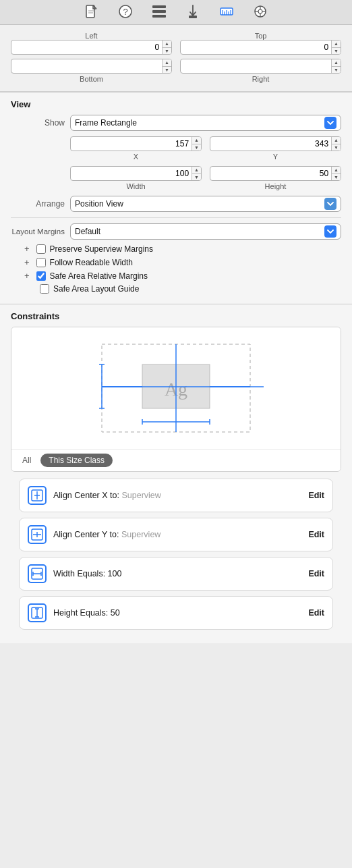 The height and width of the screenshot is (868, 352). Describe the element at coordinates (37, 495) in the screenshot. I see `align-center-x-icon` at that location.